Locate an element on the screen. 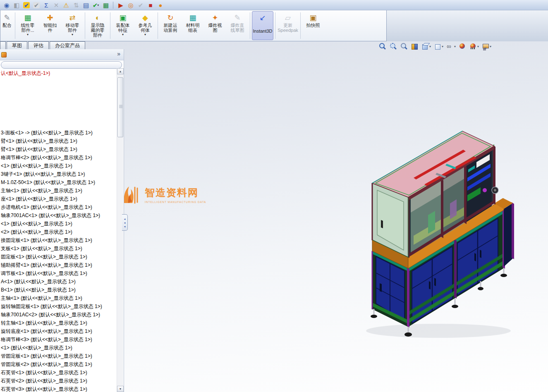  tree-item: 转主轴<1> (默认<<默认>_显示状态 1>) is located at coordinates (59, 323).